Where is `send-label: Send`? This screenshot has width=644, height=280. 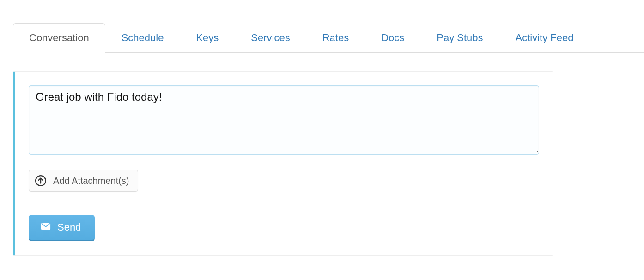 send-label: Send is located at coordinates (69, 227).